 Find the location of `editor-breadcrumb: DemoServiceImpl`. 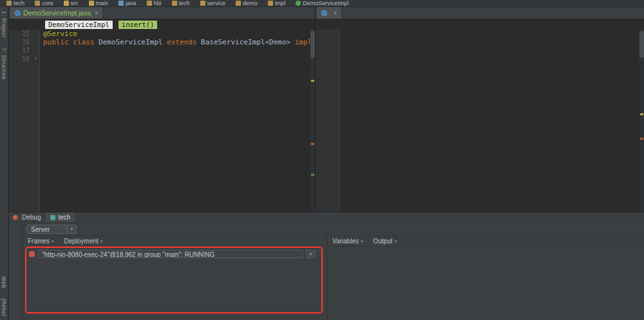

editor-breadcrumb: DemoServiceImpl is located at coordinates (79, 24).